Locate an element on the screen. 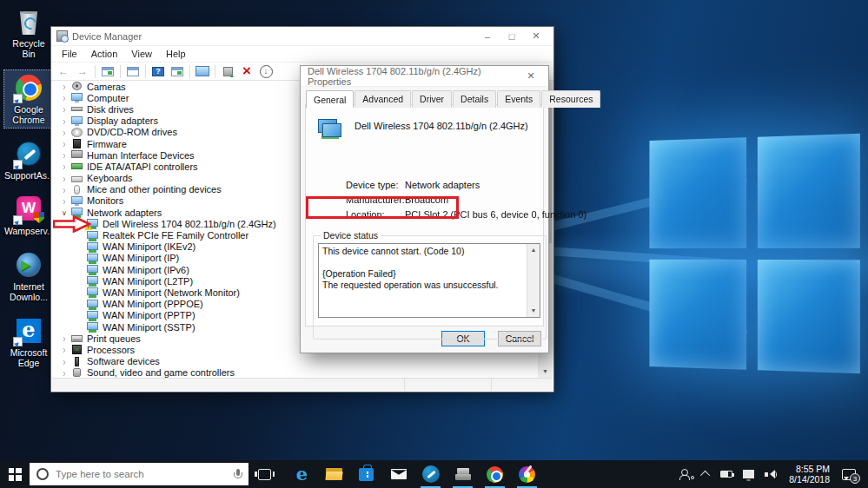 The image size is (868, 488). dialog-tab: General is located at coordinates (330, 99).